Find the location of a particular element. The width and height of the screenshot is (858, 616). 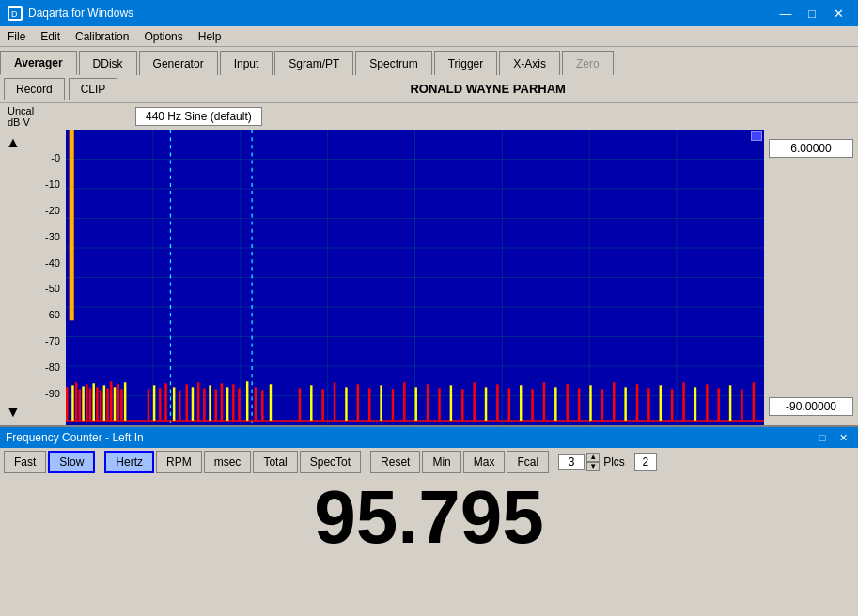

freq-btn-total: Total is located at coordinates (274, 462).